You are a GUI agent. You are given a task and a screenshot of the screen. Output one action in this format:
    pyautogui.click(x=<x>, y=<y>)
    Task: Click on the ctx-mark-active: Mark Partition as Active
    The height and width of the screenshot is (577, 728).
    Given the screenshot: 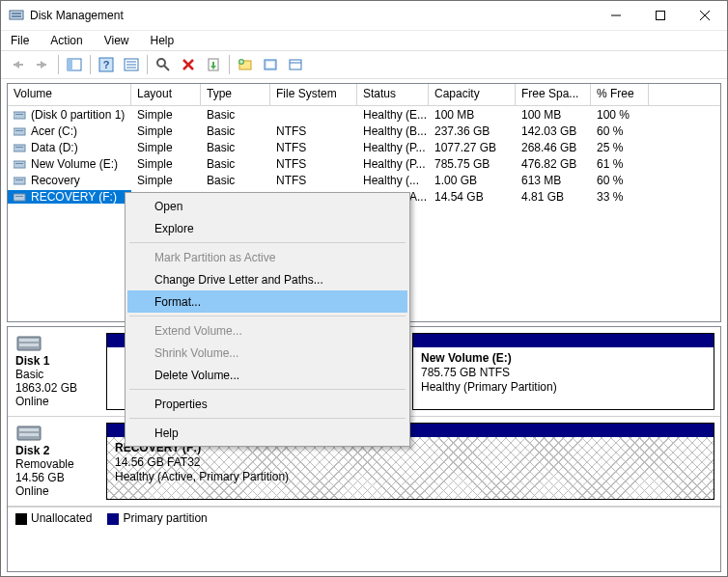 What is the action you would take?
    pyautogui.click(x=267, y=257)
    